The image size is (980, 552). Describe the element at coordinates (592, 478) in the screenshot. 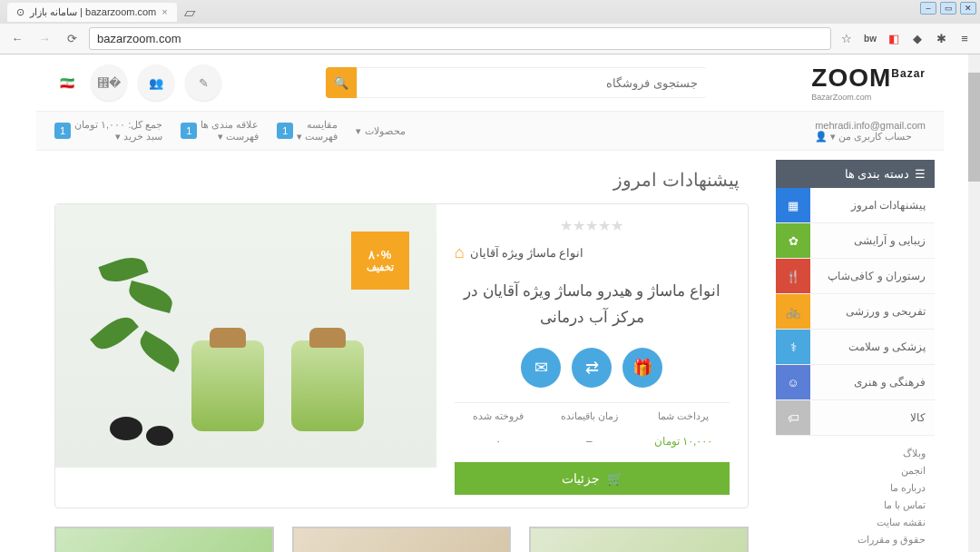

I see `details-button: 🛒 جزئیات` at that location.